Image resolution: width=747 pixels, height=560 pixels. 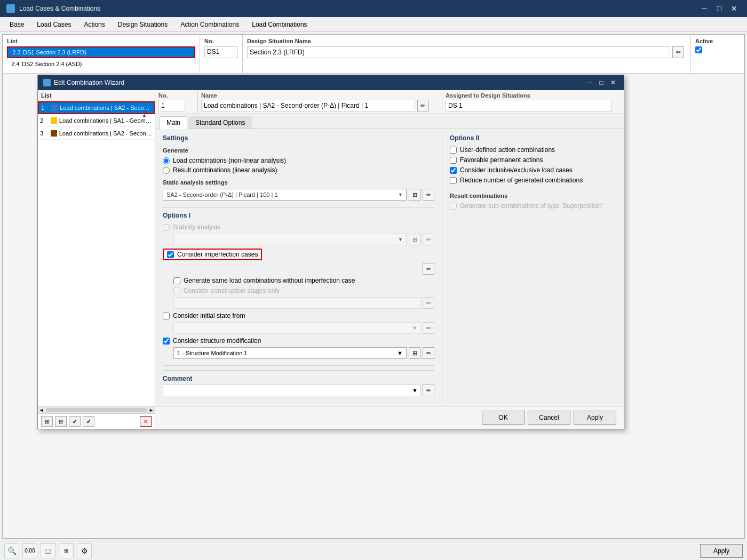 I want to click on radio-load-combinations: Load combinations (non-linear analysis), so click(x=299, y=161).